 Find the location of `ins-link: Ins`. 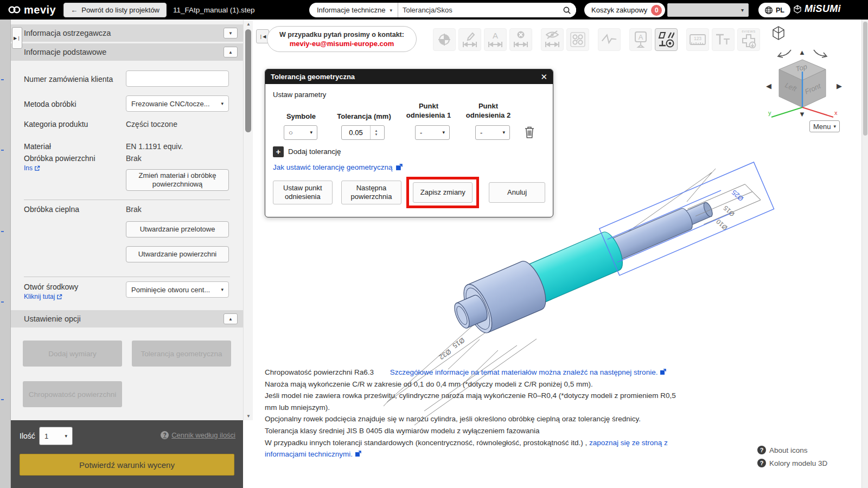

ins-link: Ins is located at coordinates (32, 168).